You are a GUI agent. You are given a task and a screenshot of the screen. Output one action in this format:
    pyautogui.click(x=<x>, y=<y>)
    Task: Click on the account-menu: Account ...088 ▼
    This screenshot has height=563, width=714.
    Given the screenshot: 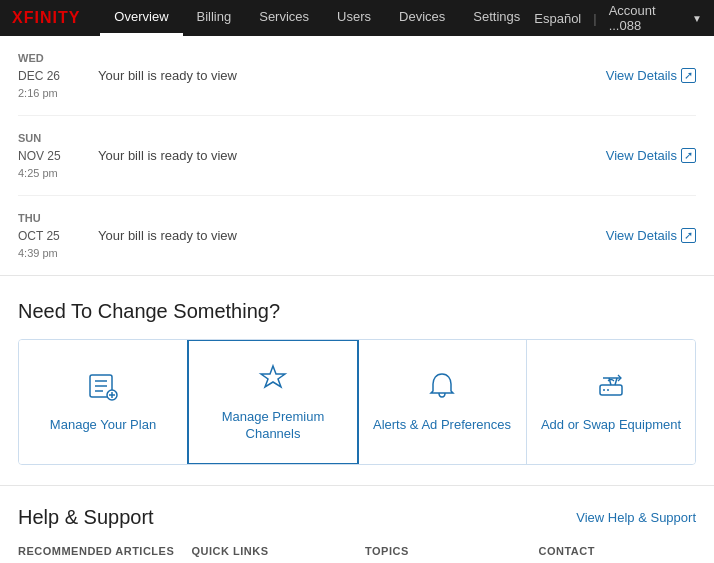 What is the action you would take?
    pyautogui.click(x=656, y=18)
    